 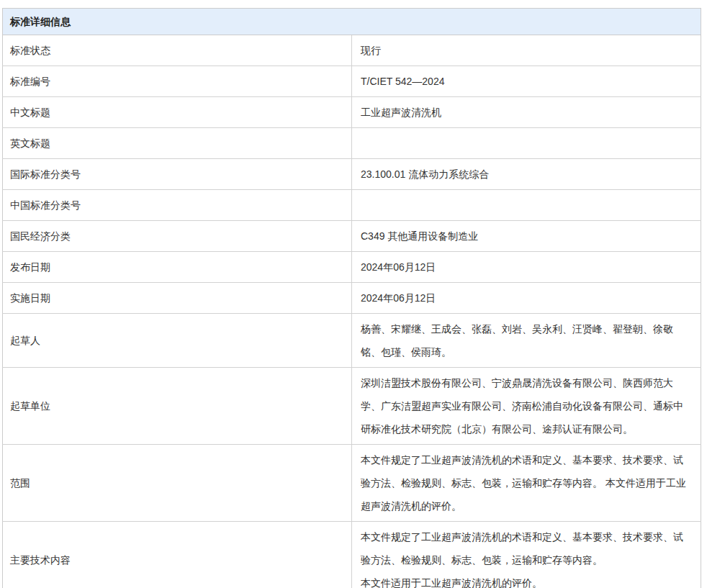 I want to click on technical-content-paragraph-2: 本文件适用于工业超声波清洗机的评价。, so click(x=526, y=580).